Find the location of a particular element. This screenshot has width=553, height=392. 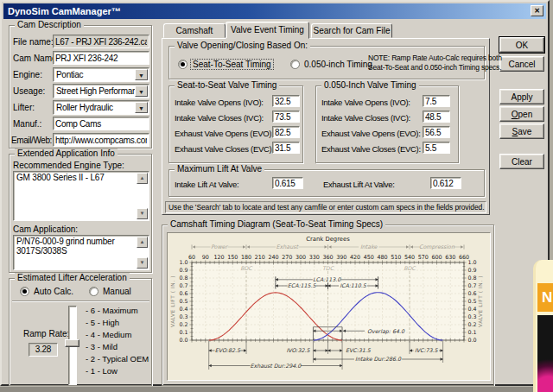

svg-text: 180 is located at coordinates (246, 257).